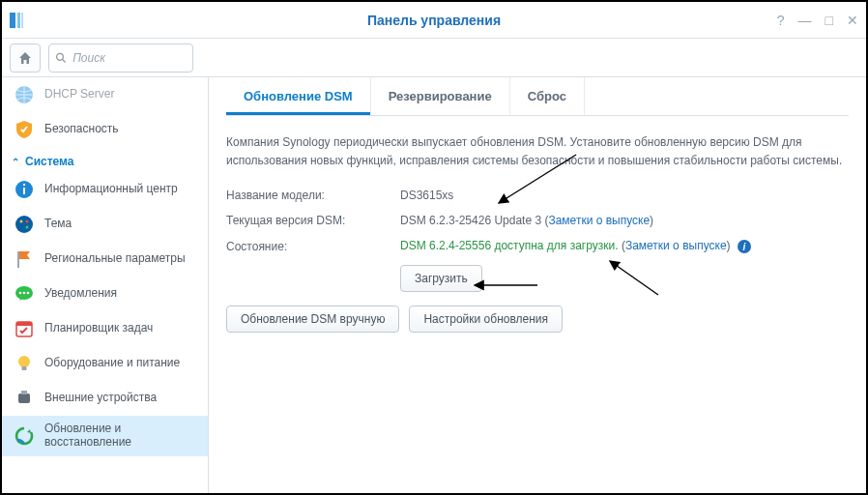  Describe the element at coordinates (537, 195) in the screenshot. I see `row-model: Название модели: DS3615xs` at that location.